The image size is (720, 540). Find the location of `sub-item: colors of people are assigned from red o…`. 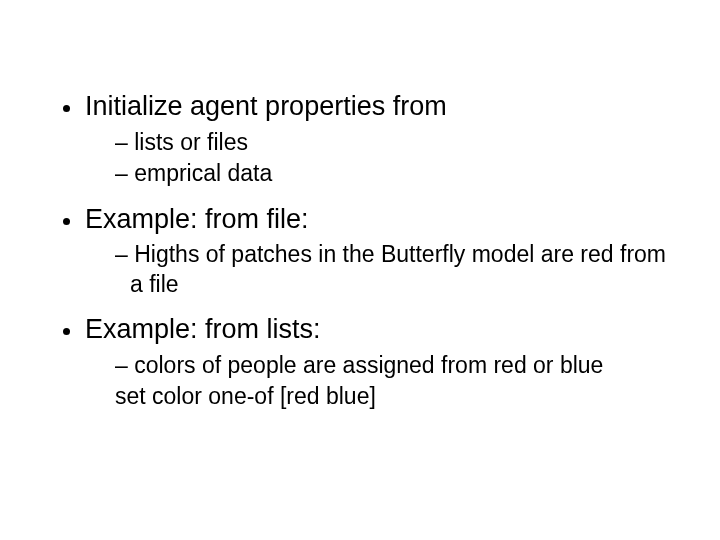

sub-item: colors of people are assigned from red o… is located at coordinates (395, 366).